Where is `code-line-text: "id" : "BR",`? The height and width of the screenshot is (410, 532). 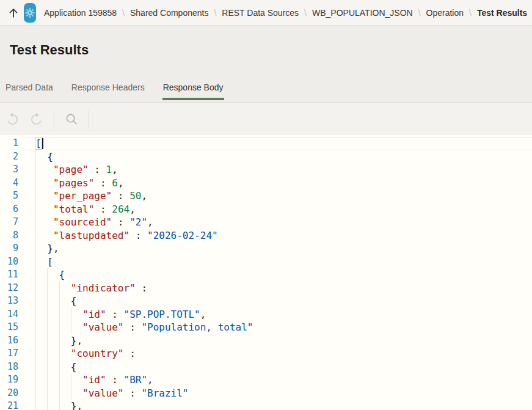 code-line-text: "id" : "BR", is located at coordinates (280, 380).